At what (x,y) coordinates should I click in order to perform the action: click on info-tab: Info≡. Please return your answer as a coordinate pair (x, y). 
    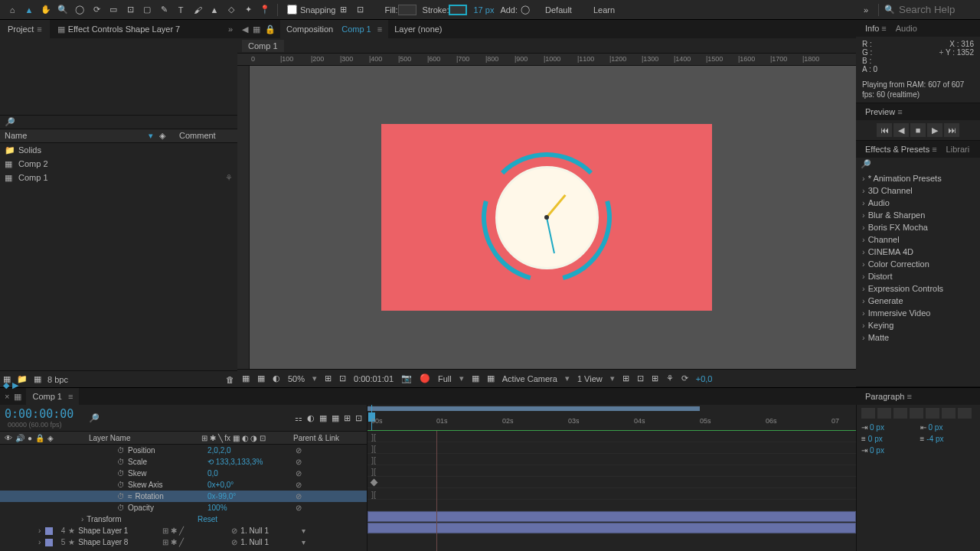
    Looking at the image, I should click on (876, 28).